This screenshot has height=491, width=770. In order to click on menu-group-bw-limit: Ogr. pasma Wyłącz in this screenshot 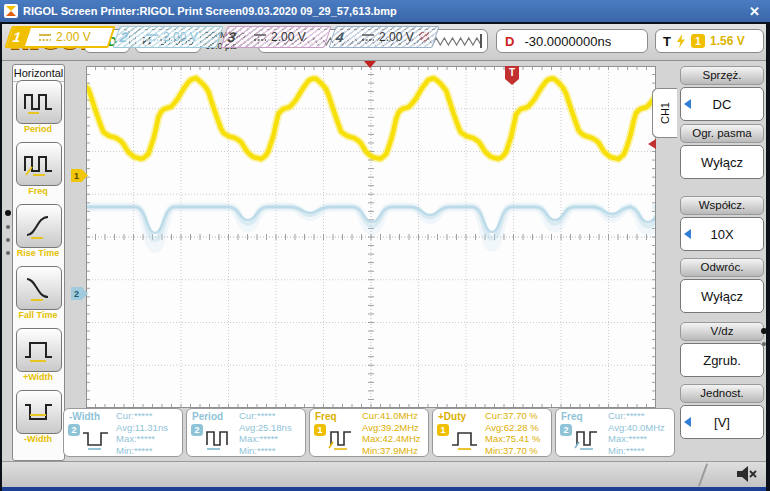, I will do `click(722, 152)`.